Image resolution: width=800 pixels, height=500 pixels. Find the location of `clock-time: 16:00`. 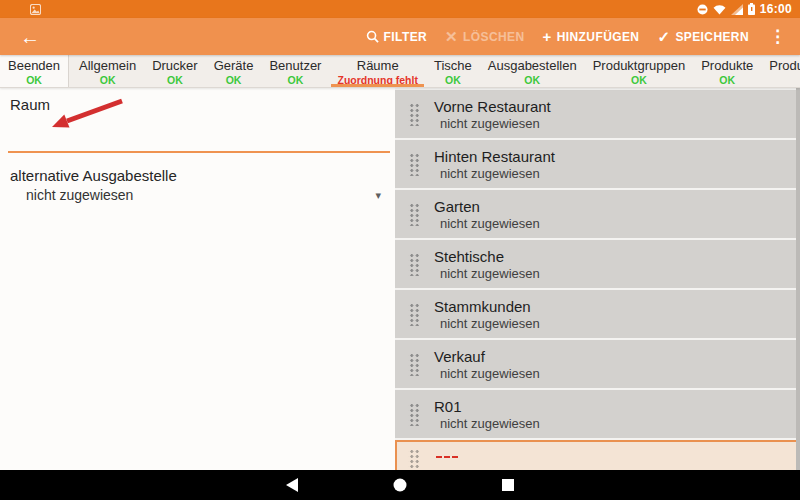

clock-time: 16:00 is located at coordinates (776, 9).